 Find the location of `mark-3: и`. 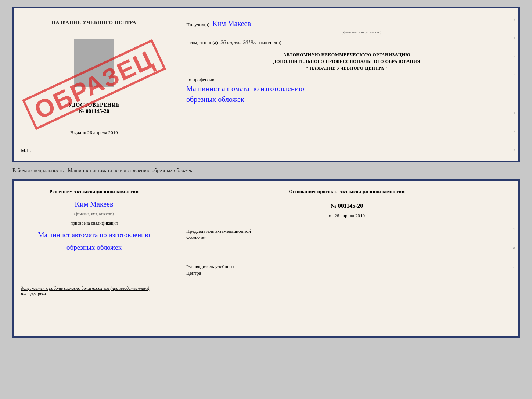

mark-3: и is located at coordinates (514, 229).